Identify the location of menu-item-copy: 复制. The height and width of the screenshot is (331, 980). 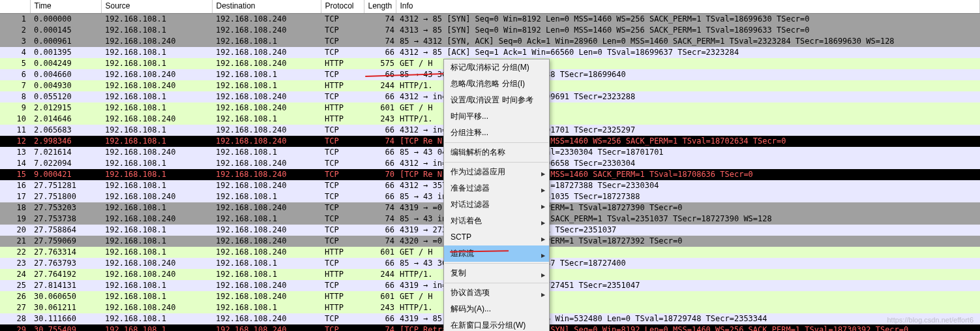
(497, 273).